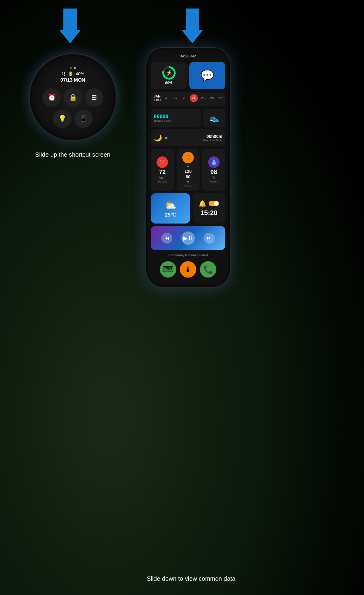 The image size is (364, 595). Describe the element at coordinates (212, 140) in the screenshot. I see `sleep-label: Sleep Last Night` at that location.